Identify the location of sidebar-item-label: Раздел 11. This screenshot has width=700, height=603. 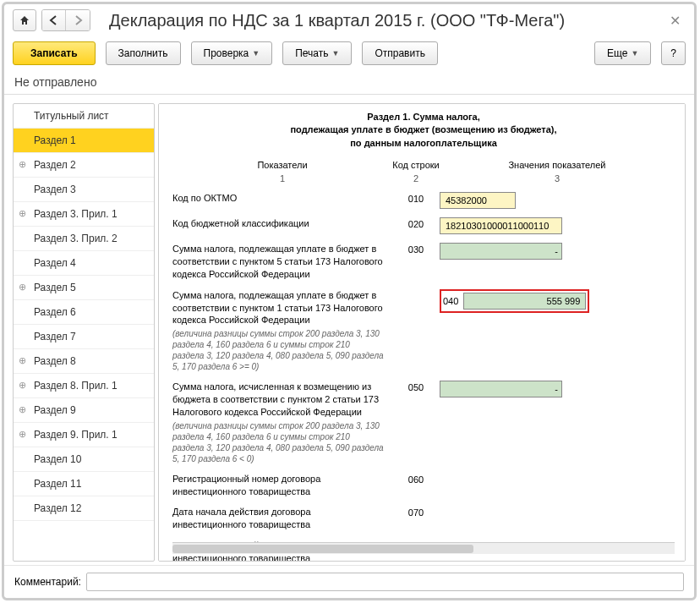
(57, 484).